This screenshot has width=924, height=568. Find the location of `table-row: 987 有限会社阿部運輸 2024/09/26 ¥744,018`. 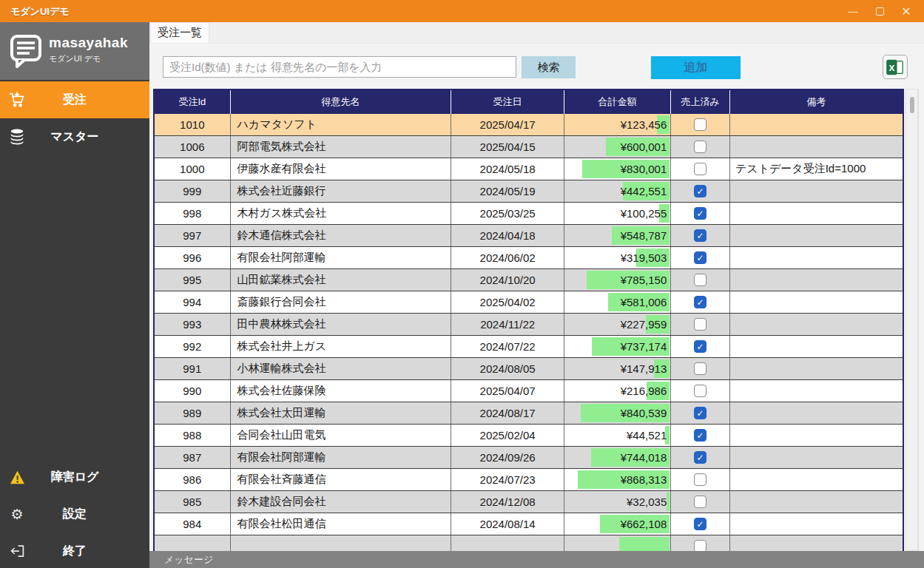

table-row: 987 有限会社阿部運輸 2024/09/26 ¥744,018 is located at coordinates (528, 458).